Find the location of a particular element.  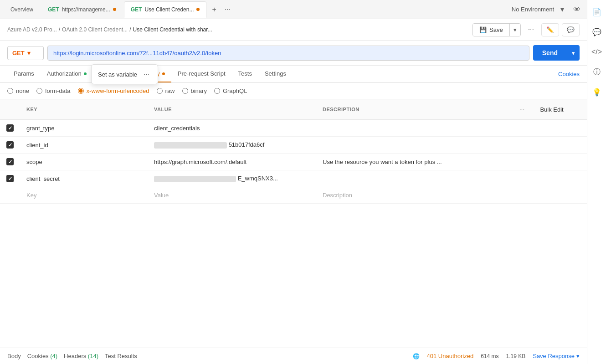

breadcrumb-part-2: OAuth 2.0 Client Credent... is located at coordinates (95, 30).